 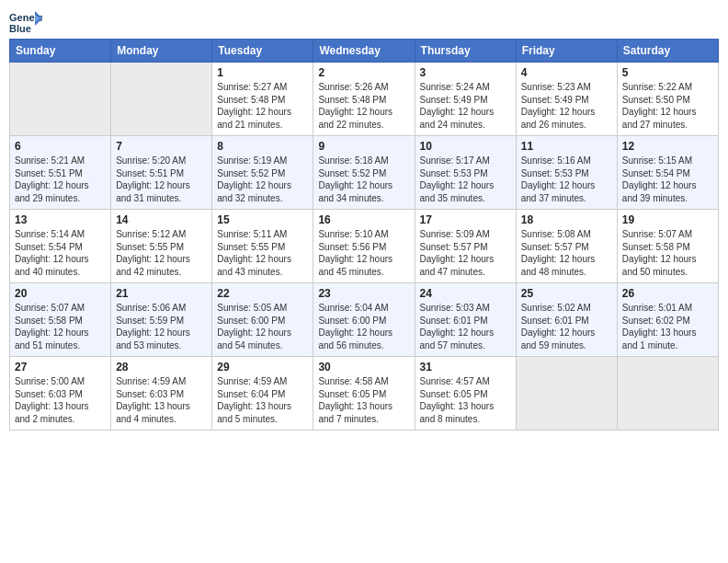 I want to click on calendar-cell: 18Sunrise: 5:08 AMSunset: 5:57 PMDayligh…, so click(x=566, y=247).